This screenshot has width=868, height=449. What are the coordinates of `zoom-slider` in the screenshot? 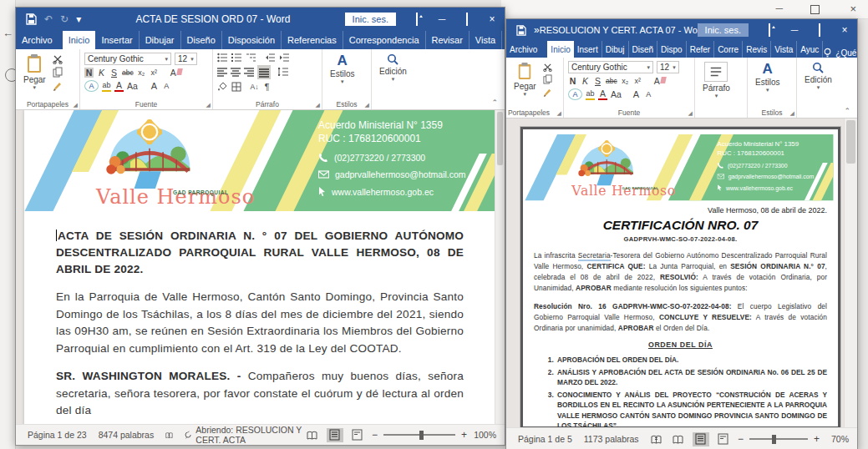 It's located at (779, 439).